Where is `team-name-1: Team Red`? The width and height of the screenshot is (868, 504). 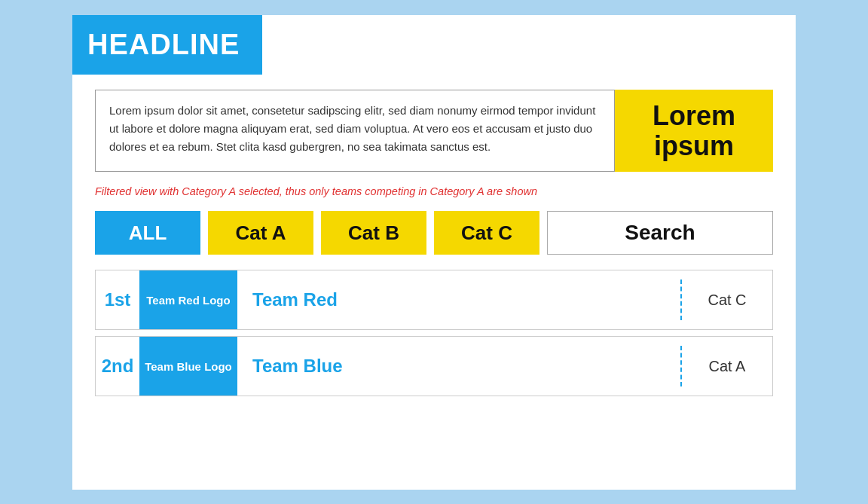 team-name-1: Team Red is located at coordinates (459, 300).